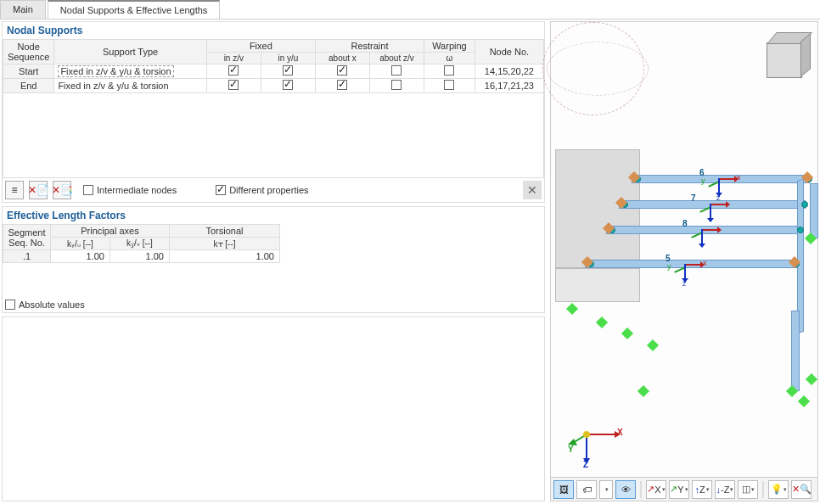  Describe the element at coordinates (396, 59) in the screenshot. I see `col-about-zv: about z/v` at that location.